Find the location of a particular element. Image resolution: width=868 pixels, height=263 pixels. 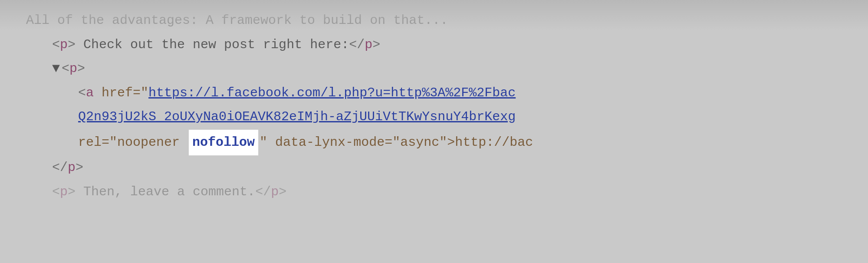

triangle-icon: ▼ is located at coordinates (56, 69).